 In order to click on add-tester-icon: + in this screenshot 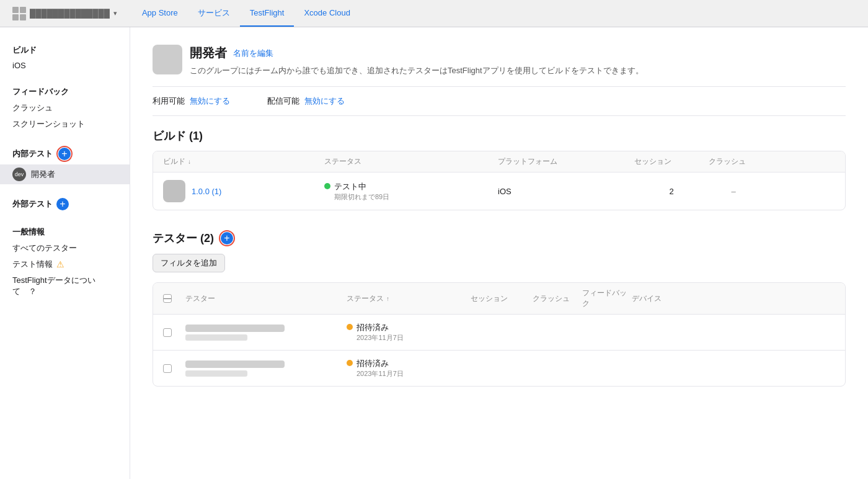, I will do `click(227, 238)`.